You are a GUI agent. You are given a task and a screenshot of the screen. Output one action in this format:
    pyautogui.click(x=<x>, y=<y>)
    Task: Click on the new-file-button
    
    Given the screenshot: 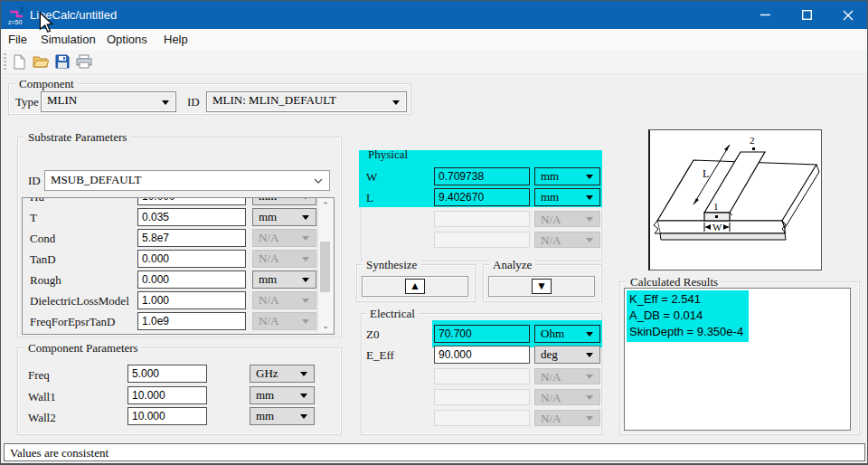 What is the action you would take?
    pyautogui.click(x=19, y=62)
    